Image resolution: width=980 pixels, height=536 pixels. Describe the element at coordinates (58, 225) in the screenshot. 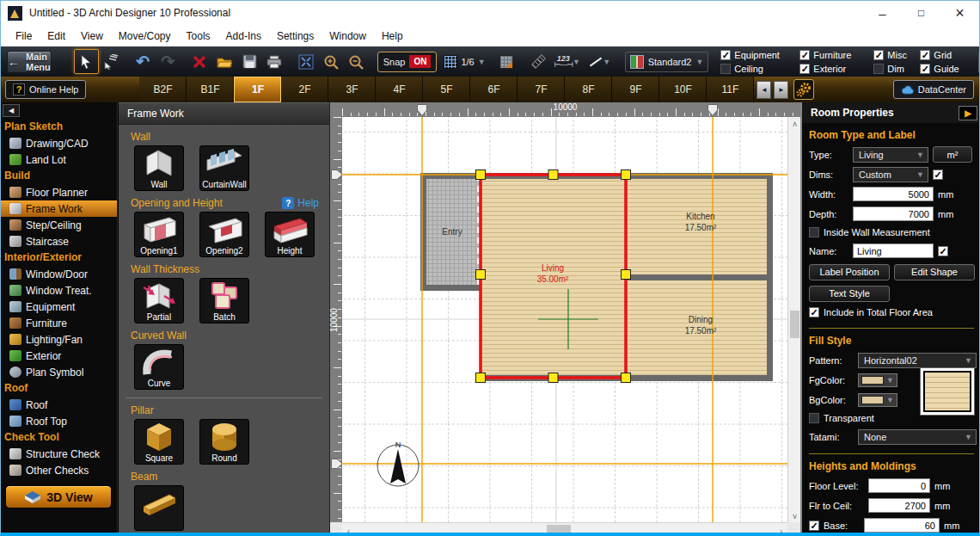

I see `sidebar-item-step-ceiling: Step/Ceiling` at that location.